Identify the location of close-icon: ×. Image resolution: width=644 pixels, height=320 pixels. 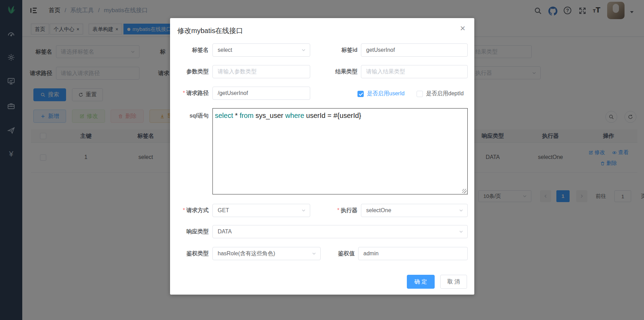
(462, 28).